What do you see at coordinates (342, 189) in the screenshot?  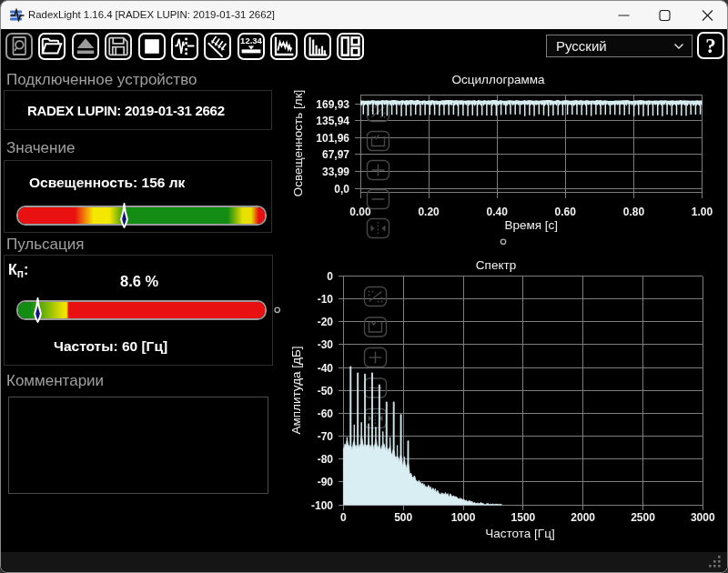 I see `svg-text: 0,0` at bounding box center [342, 189].